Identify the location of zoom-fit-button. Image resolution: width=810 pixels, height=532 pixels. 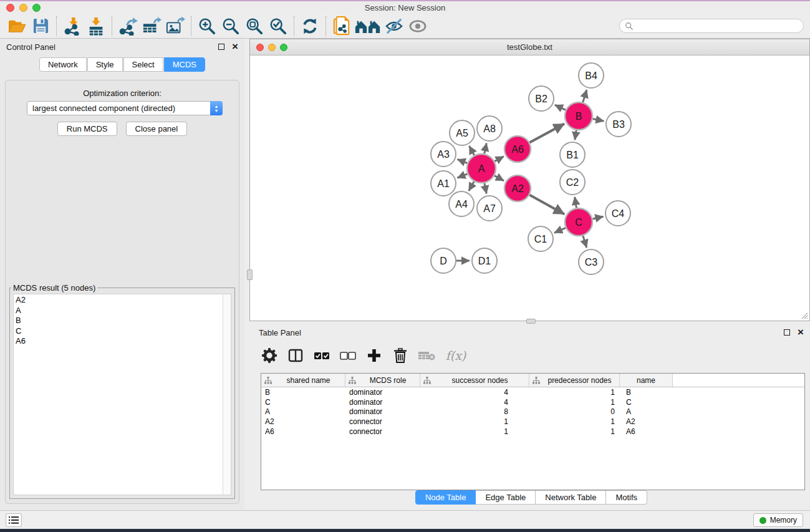
(254, 26).